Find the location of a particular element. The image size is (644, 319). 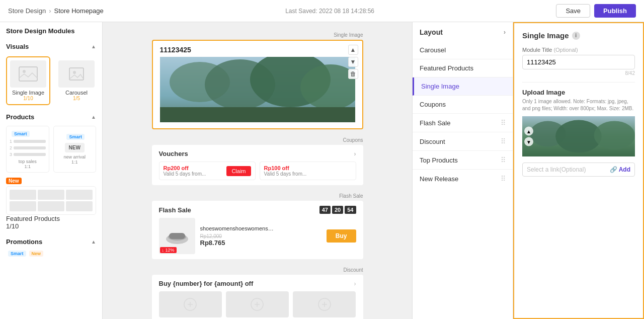

breadcrumb-parent: Store Design is located at coordinates (27, 11).